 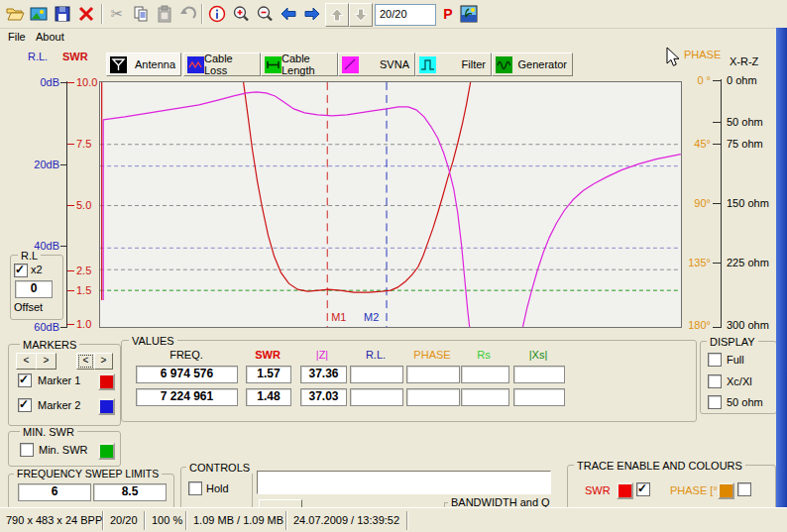 What do you see at coordinates (217, 14) in the screenshot?
I see `info-button` at bounding box center [217, 14].